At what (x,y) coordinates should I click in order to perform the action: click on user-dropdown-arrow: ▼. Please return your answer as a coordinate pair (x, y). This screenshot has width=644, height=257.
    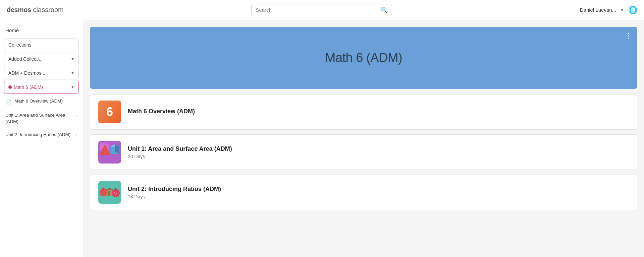
    Looking at the image, I should click on (622, 10).